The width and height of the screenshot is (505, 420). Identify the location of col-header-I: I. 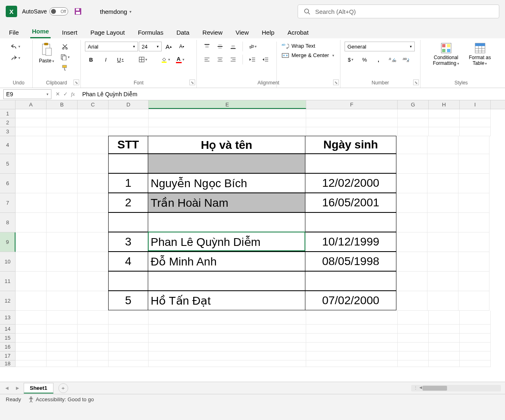
(475, 104).